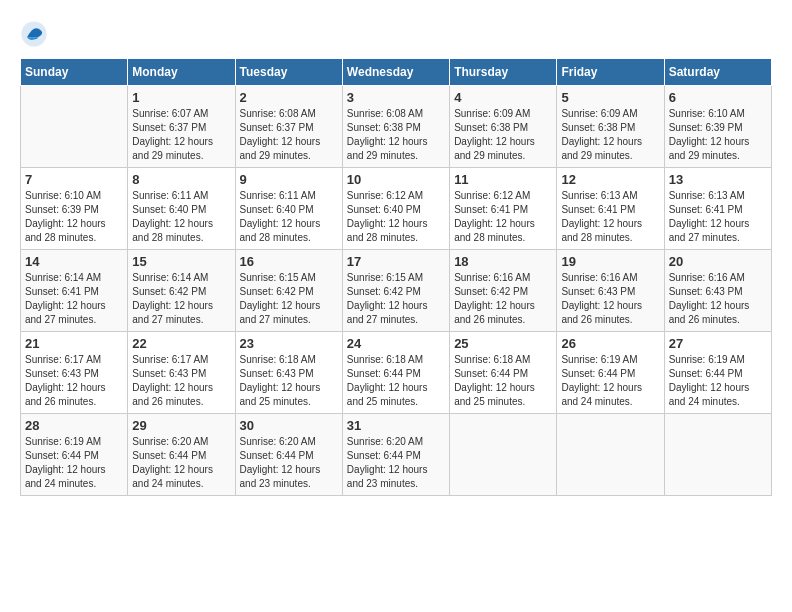  What do you see at coordinates (396, 180) in the screenshot?
I see `day-number: 10` at bounding box center [396, 180].